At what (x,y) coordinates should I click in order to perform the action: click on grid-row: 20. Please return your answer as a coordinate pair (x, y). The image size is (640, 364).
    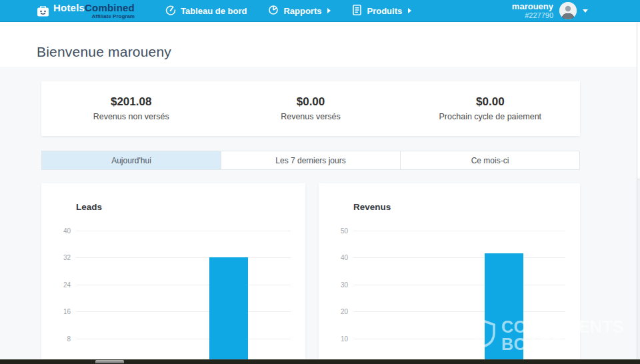
    Looking at the image, I should click on (449, 312).